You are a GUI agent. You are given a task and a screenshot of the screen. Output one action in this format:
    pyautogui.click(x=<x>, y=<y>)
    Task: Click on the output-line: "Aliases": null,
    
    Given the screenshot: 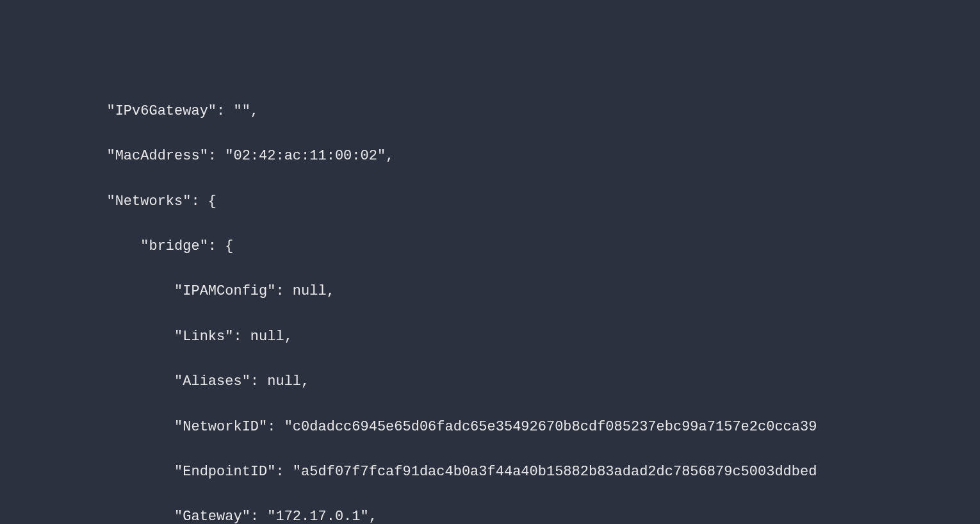 What is the action you would take?
    pyautogui.click(x=490, y=382)
    